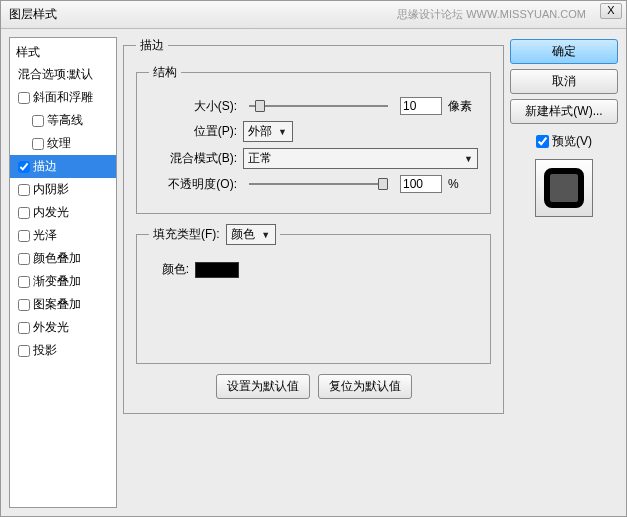  Describe the element at coordinates (63, 98) in the screenshot. I see `style-label: 斜面和浮雕` at that location.